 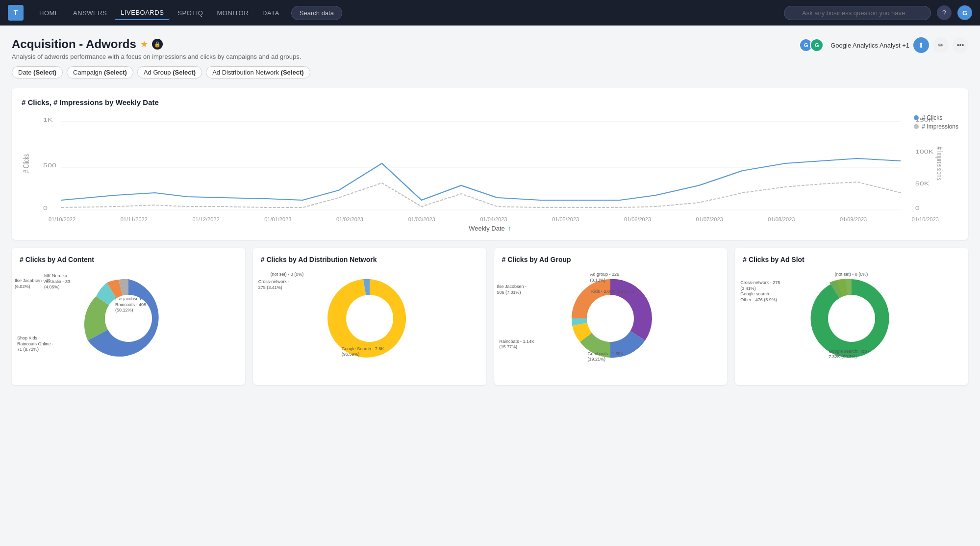 What do you see at coordinates (156, 49) in the screenshot?
I see `page-title-section: Acquisition - Adwords ★ 🔒 Analysis of ad…` at bounding box center [156, 49].